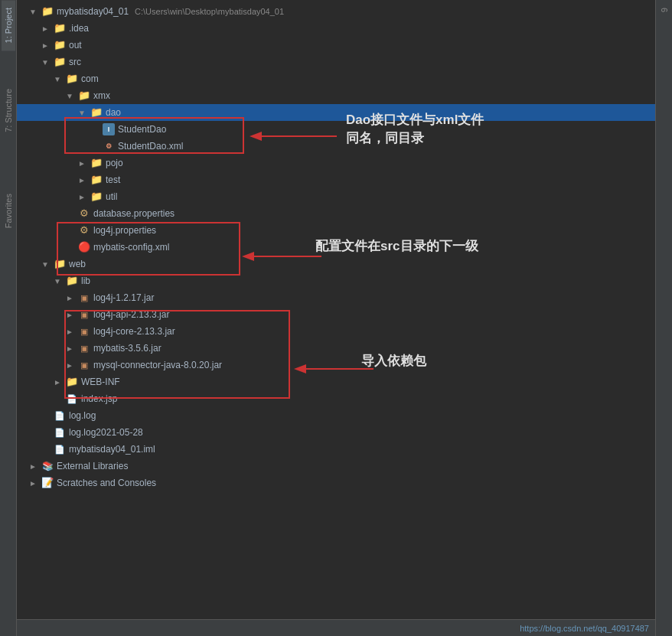 Image resolution: width=672 pixels, height=636 pixels. I want to click on icon-indexjsp: 📄, so click(72, 399).